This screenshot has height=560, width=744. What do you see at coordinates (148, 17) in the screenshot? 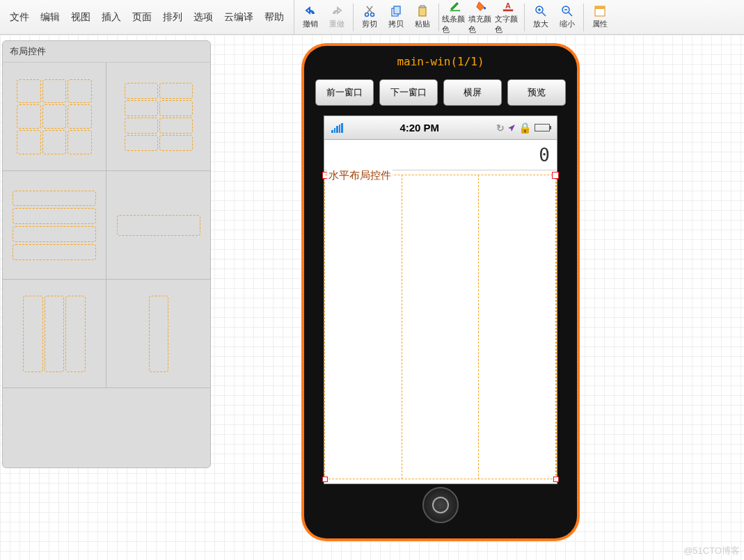
I see `menu-bar: 文件 编辑 视图 插入 页面 排列 选项 云编译 帮助` at bounding box center [148, 17].